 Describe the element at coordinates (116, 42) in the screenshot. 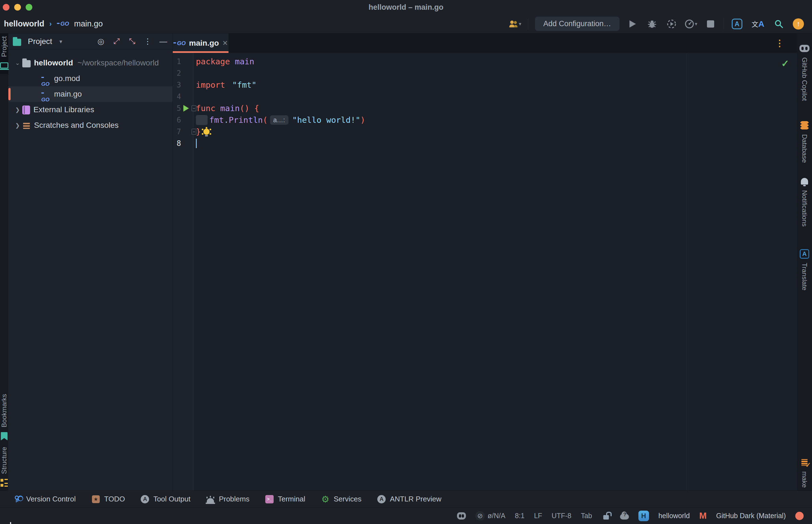

I see `expand-all-icon: ⤢` at that location.